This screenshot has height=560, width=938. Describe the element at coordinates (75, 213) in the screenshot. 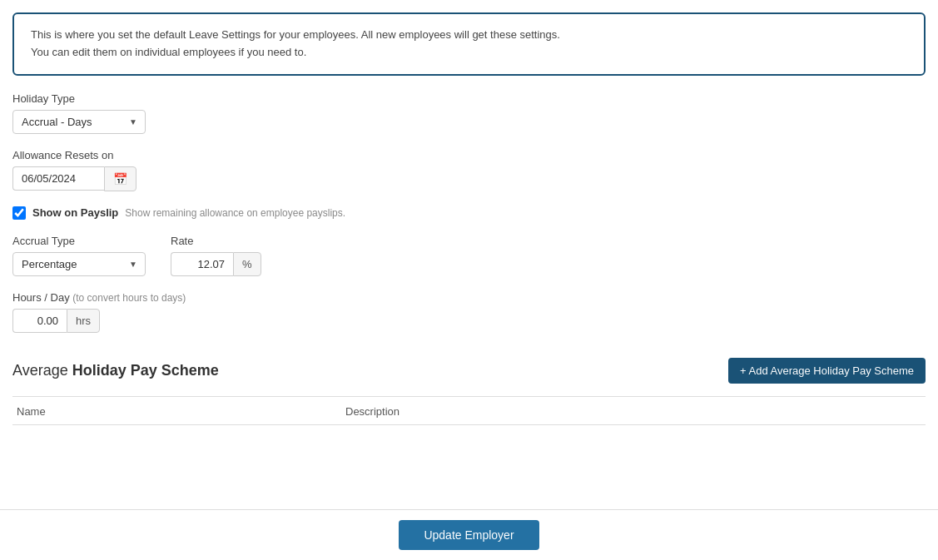

I see `show-on-payslip-label-bold: Show on Payslip` at that location.